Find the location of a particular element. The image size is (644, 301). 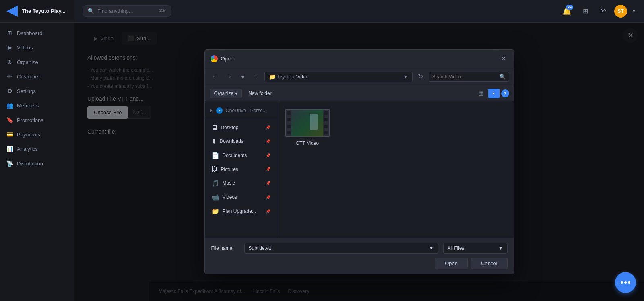

sidebar-item-dashboard: ⊞ Dashboard is located at coordinates (37, 33).